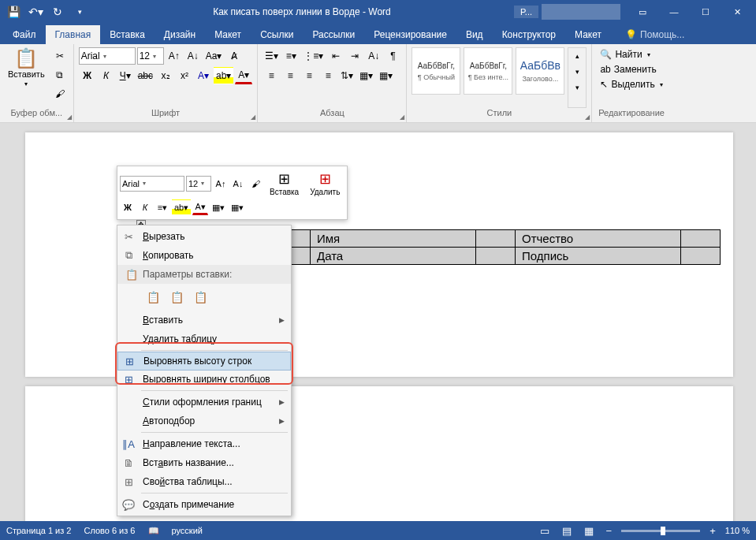 This screenshot has height=540, width=756. I want to click on styles-up-icon: ▴, so click(577, 56).